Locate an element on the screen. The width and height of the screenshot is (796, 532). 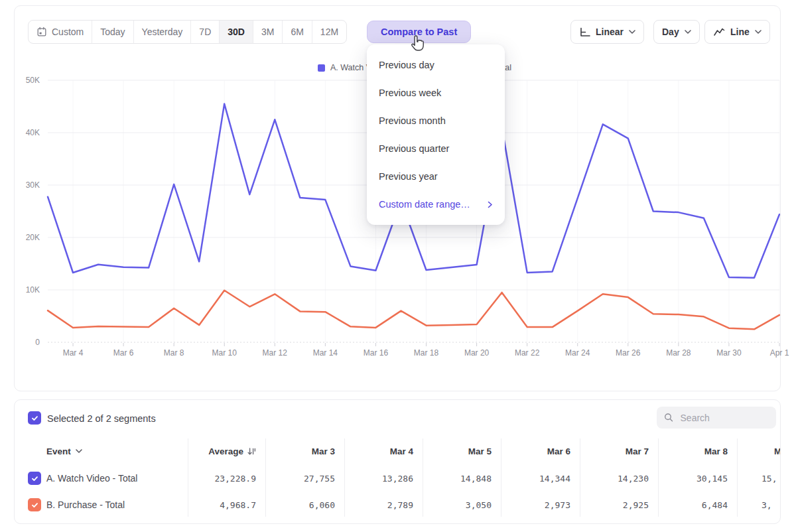
range-option-label: 7D is located at coordinates (205, 32).